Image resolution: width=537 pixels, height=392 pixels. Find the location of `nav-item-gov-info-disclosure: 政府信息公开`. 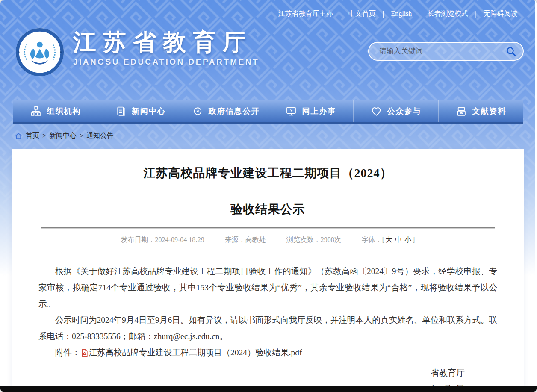

nav-item-gov-info-disclosure: 政府信息公开 is located at coordinates (226, 111).